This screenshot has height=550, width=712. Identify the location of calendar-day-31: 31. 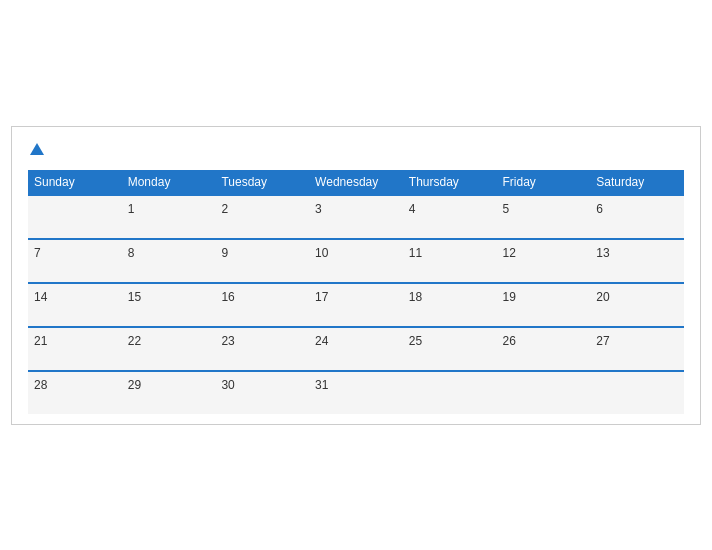
(356, 392).